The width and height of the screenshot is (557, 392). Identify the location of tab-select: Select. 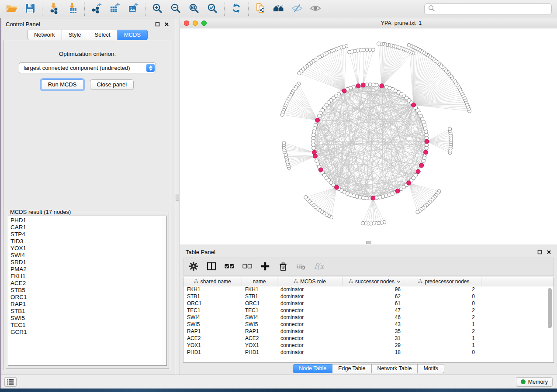
(103, 35).